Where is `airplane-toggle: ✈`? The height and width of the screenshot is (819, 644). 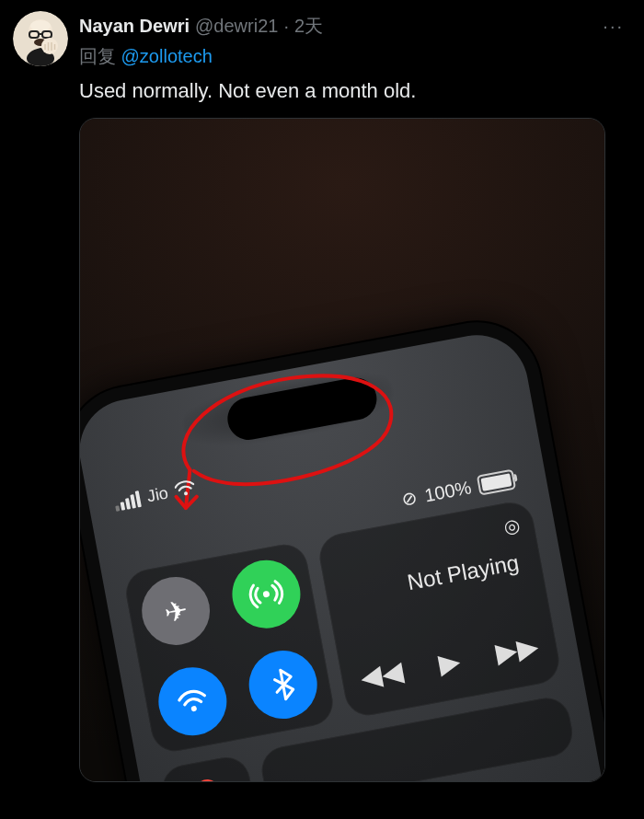 airplane-toggle: ✈ is located at coordinates (176, 610).